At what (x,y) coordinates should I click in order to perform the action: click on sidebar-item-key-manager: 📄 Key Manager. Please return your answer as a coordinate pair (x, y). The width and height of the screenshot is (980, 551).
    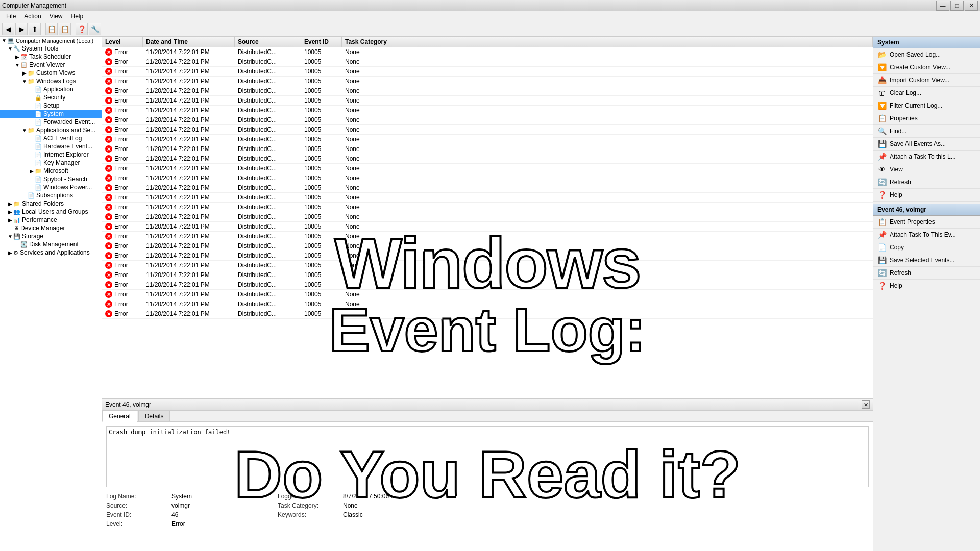
    Looking at the image, I should click on (51, 163).